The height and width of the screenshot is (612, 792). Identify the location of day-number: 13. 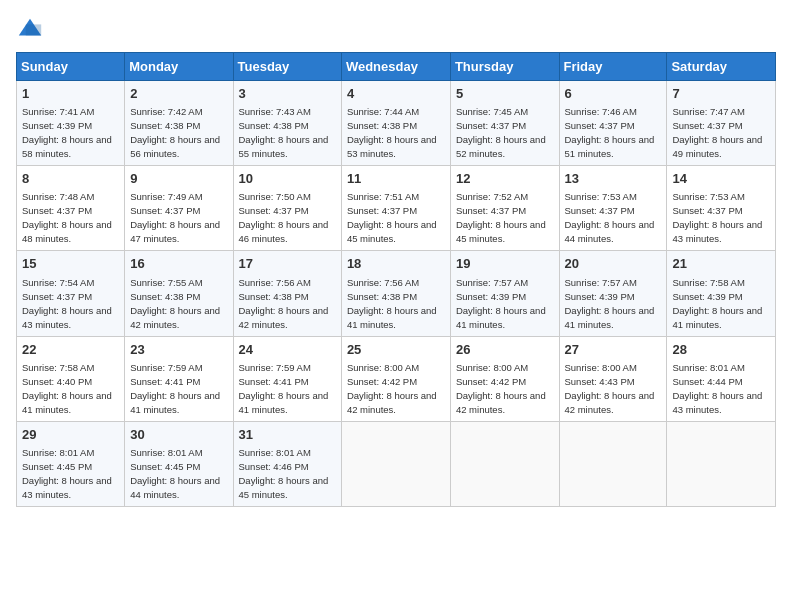
(614, 179).